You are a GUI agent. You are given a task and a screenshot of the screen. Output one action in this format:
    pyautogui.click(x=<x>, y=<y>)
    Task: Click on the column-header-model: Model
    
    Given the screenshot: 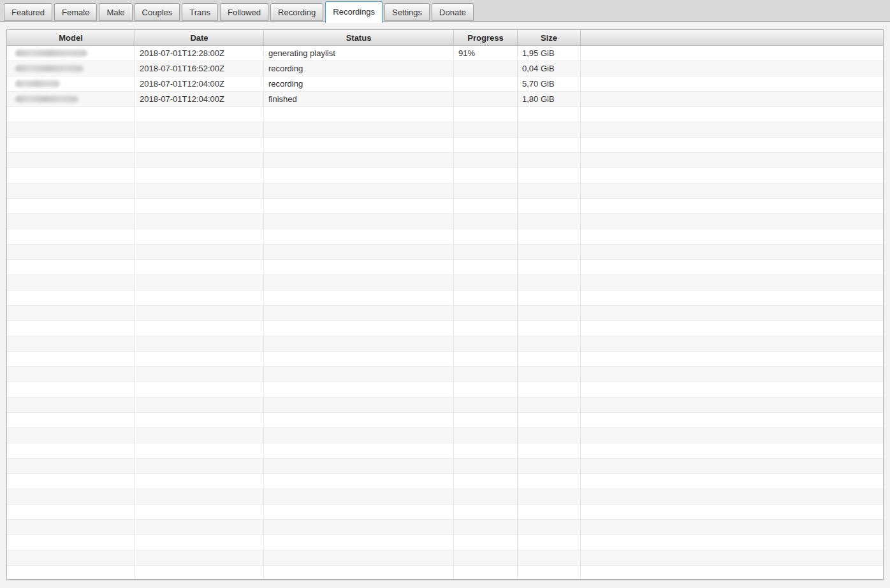 What is the action you would take?
    pyautogui.click(x=71, y=38)
    